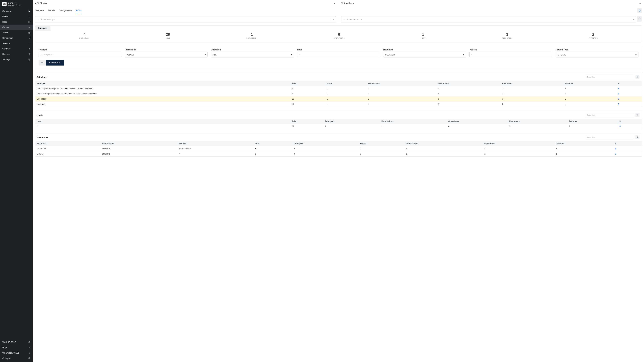  What do you see at coordinates (610, 77) in the screenshot?
I see `principals-filter` at bounding box center [610, 77].